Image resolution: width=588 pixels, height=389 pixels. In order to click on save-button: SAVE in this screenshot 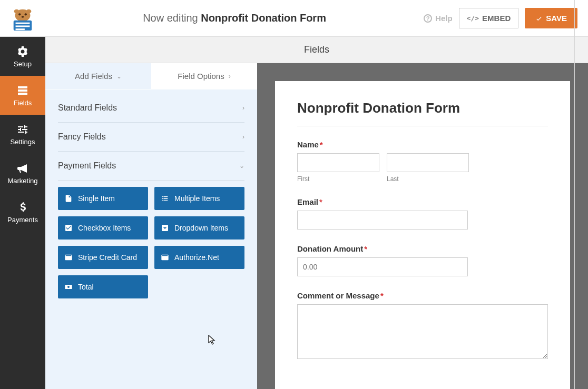, I will do `click(551, 18)`.